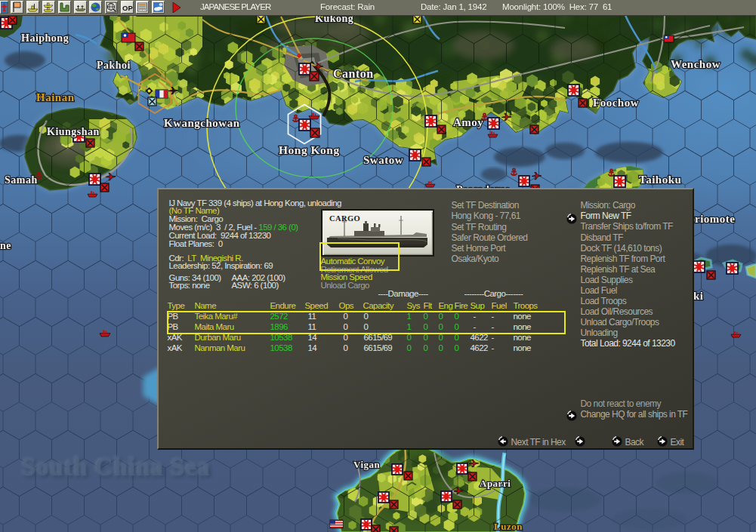 The image size is (756, 532). Describe the element at coordinates (495, 483) in the screenshot. I see `svg-text: Aparri` at that location.